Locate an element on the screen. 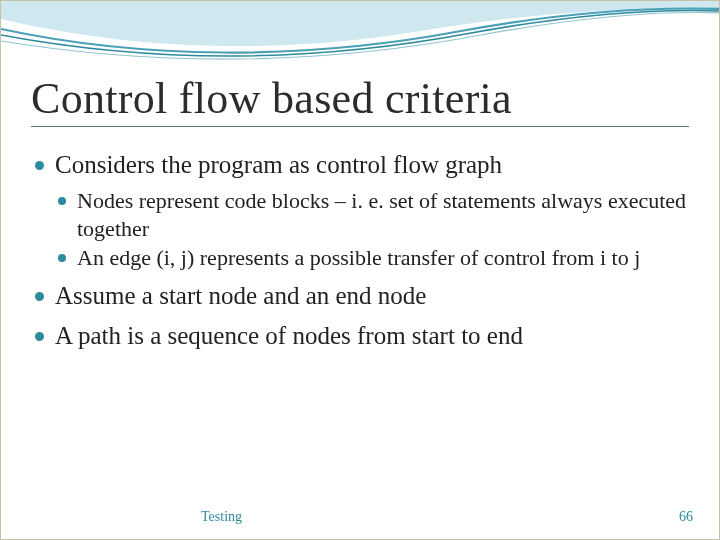 This screenshot has height=540, width=720. list-item: A path is a sequence of nodes from start… is located at coordinates (360, 336).